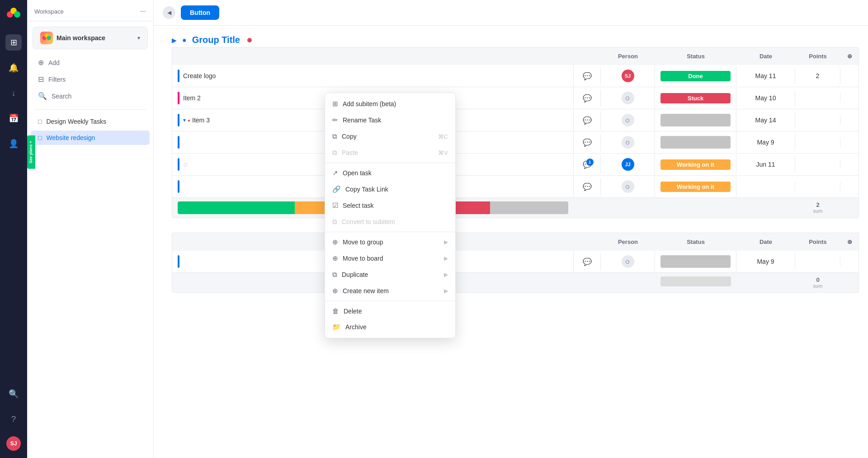  Describe the element at coordinates (446, 258) in the screenshot. I see `move-board-chevron-icon: ▶` at that location.